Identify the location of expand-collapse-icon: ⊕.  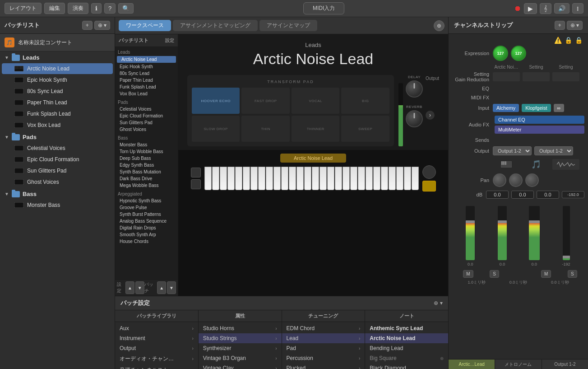
(436, 303).